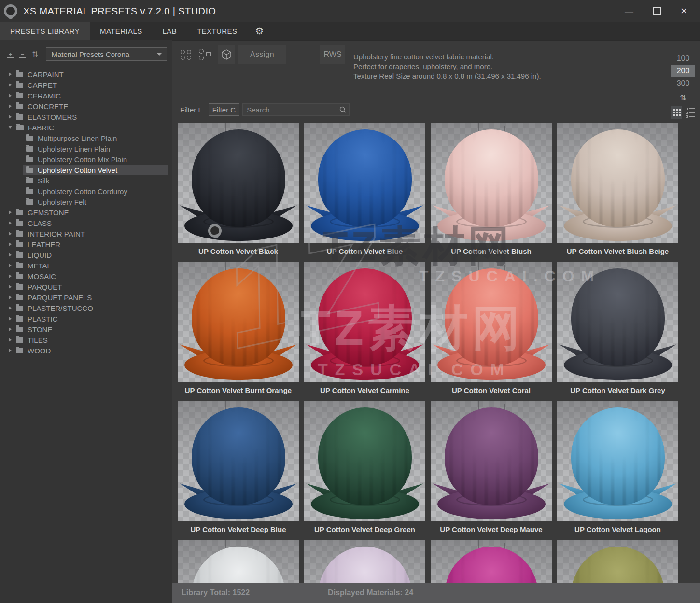 This screenshot has height=603, width=700. Describe the element at coordinates (217, 31) in the screenshot. I see `tab-textures: TEXTURES` at that location.